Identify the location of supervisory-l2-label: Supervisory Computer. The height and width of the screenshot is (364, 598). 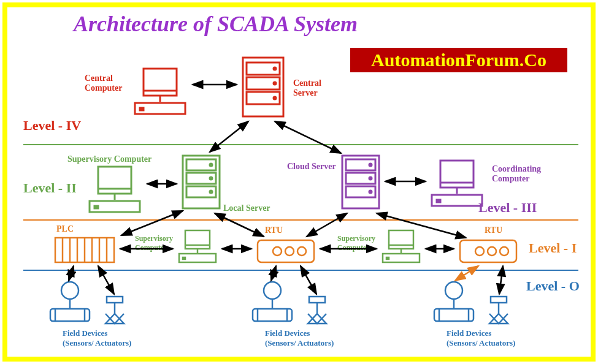
(109, 159).